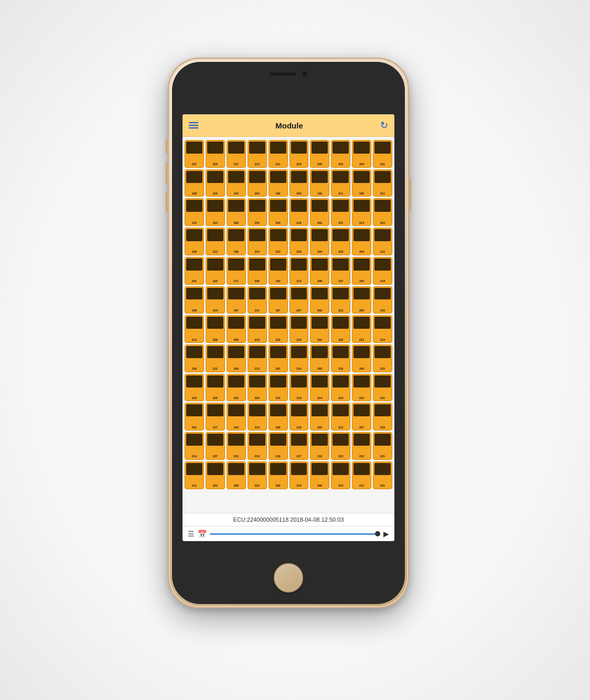  Describe the element at coordinates (384, 125) in the screenshot. I see `refresh-button: ↻` at that location.